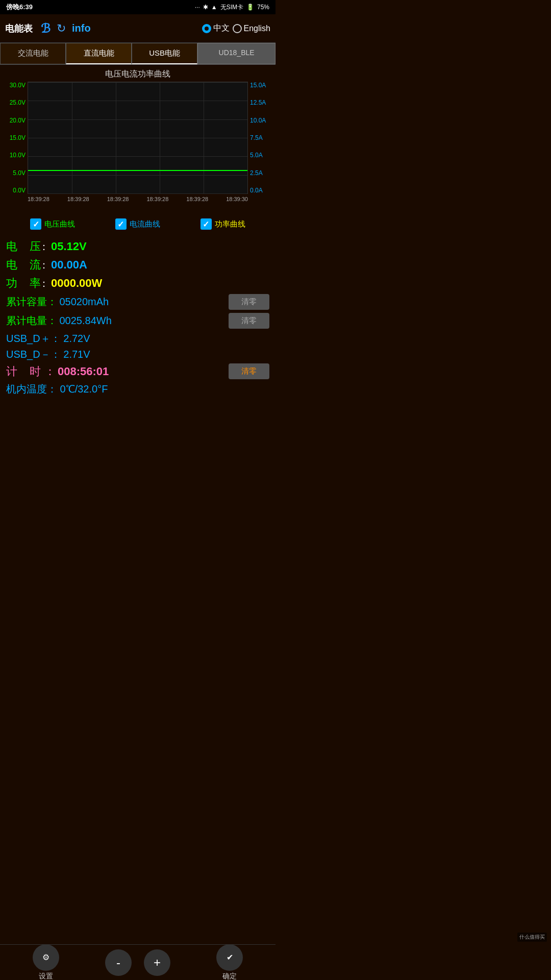  What do you see at coordinates (36, 224) in the screenshot?
I see `voltage-checkbox: ✓` at bounding box center [36, 224].